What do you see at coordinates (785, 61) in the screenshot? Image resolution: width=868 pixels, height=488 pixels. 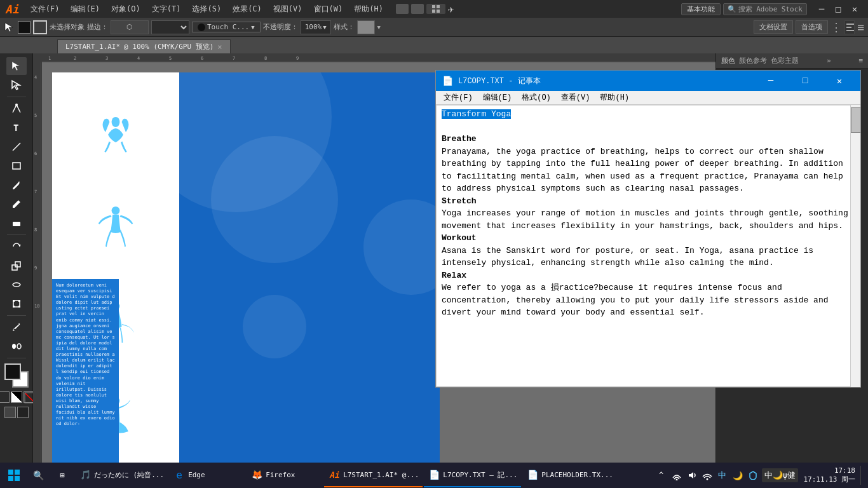 I see `color-theme-panel-label: 色彩主题` at bounding box center [785, 61].